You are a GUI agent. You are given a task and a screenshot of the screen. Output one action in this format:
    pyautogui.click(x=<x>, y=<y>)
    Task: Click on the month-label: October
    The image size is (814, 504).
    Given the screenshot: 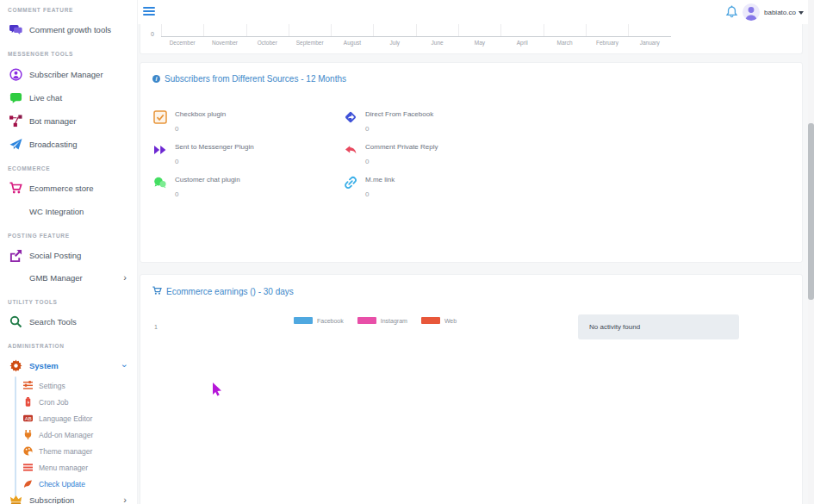 What is the action you would take?
    pyautogui.click(x=267, y=43)
    